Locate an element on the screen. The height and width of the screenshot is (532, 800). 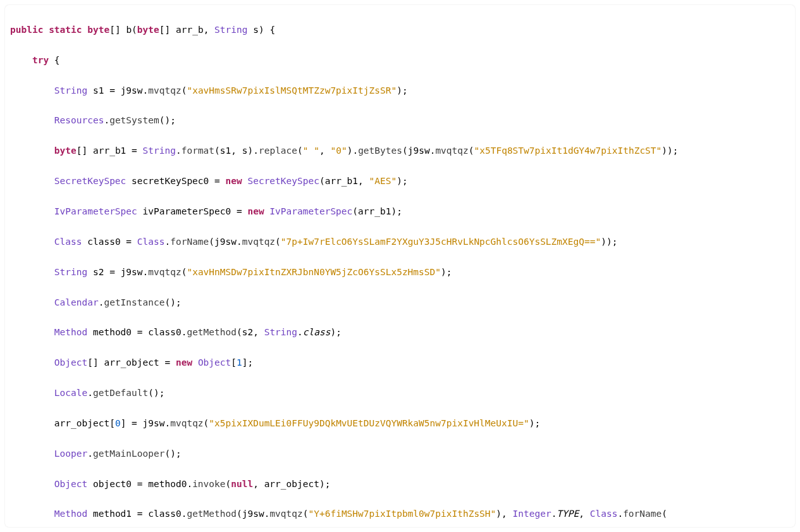
line: public static byte[] b(byte[] arr_b, Str… is located at coordinates (400, 30).